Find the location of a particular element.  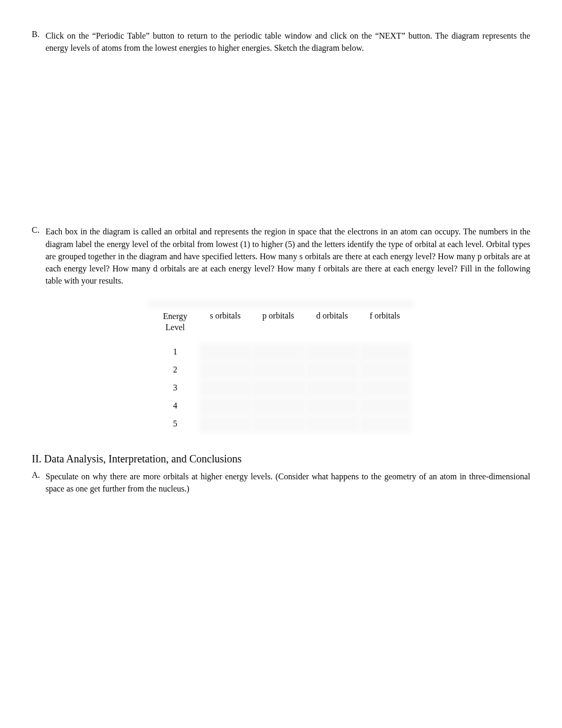

table-header-row: Energy Level s orbitals p orbitals d orb… is located at coordinates (281, 324).